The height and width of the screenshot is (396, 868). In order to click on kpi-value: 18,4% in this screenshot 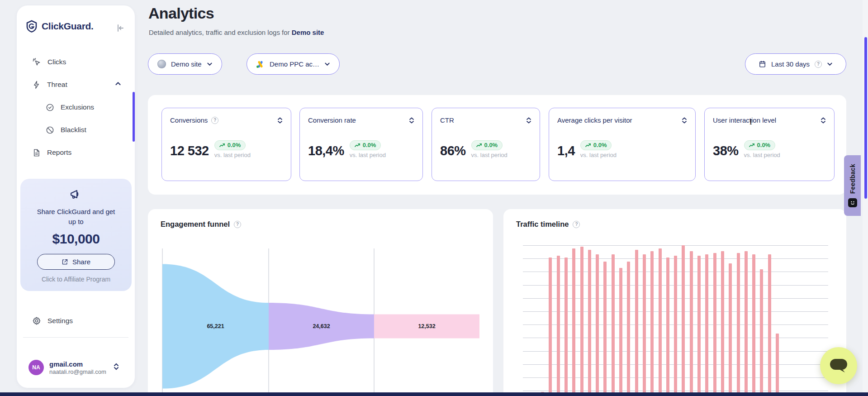, I will do `click(326, 151)`.